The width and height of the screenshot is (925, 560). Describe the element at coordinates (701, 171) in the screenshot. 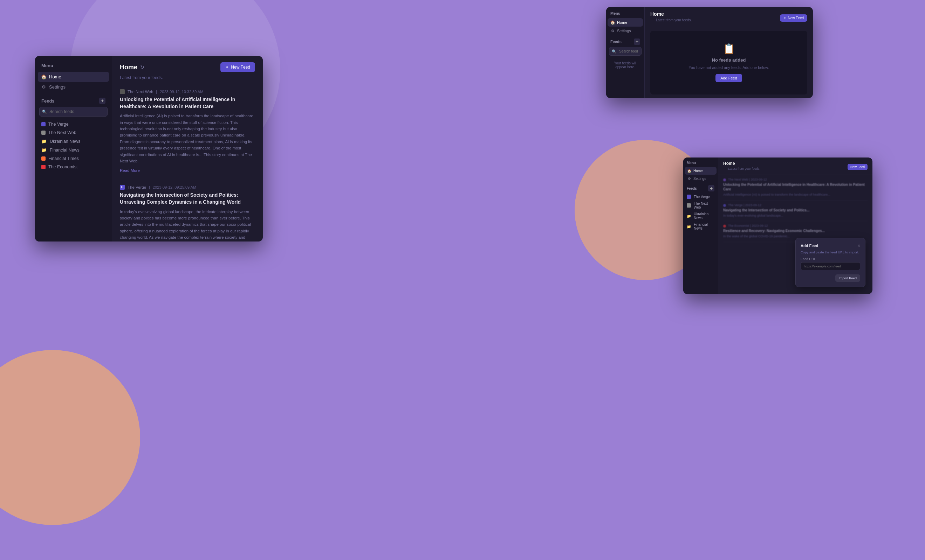

I see `sidebar-item-home-br: 🏠 Home` at that location.